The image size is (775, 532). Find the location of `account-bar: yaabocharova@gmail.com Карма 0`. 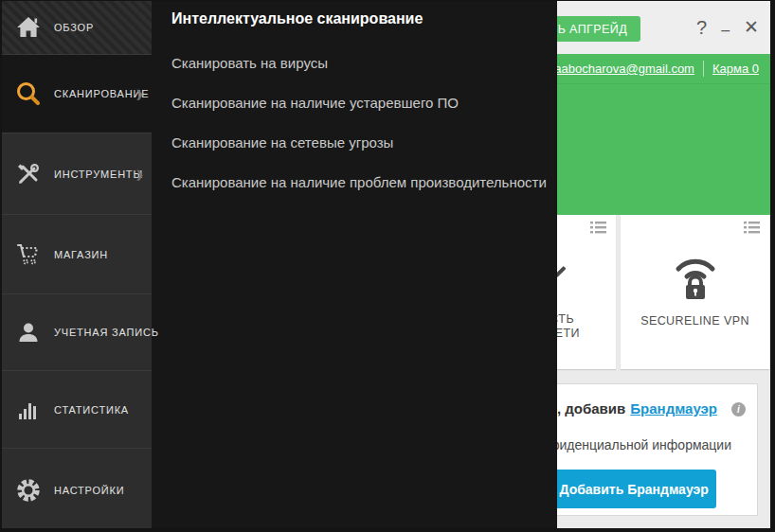

account-bar: yaabocharova@gmail.com Карма 0 is located at coordinates (654, 68).